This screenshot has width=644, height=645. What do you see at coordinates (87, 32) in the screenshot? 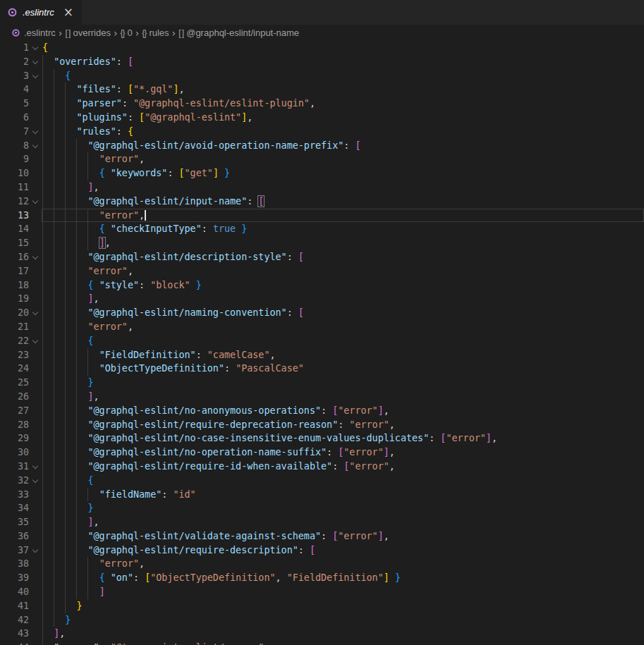
I see `breadcrumb-item: [ ]overrides` at bounding box center [87, 32].